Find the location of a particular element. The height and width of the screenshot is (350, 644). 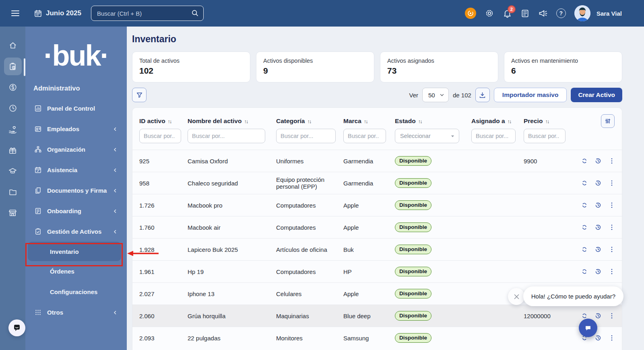

filter-name-input is located at coordinates (226, 136).